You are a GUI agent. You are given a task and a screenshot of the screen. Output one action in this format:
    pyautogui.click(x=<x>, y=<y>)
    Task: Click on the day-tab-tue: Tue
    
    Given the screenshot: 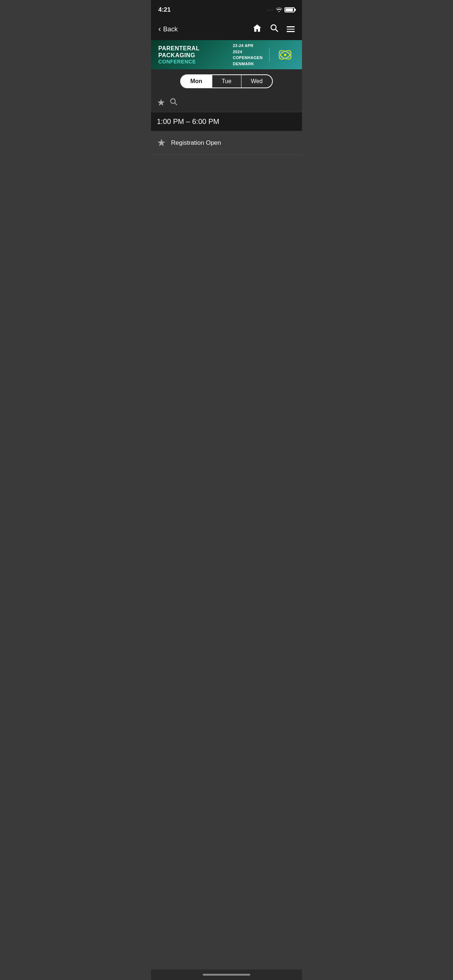 What is the action you would take?
    pyautogui.click(x=227, y=81)
    